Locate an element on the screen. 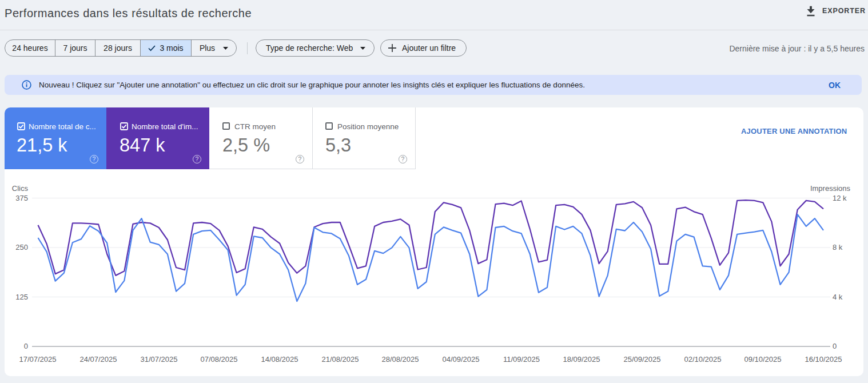  svg-text: 8 k is located at coordinates (838, 247).